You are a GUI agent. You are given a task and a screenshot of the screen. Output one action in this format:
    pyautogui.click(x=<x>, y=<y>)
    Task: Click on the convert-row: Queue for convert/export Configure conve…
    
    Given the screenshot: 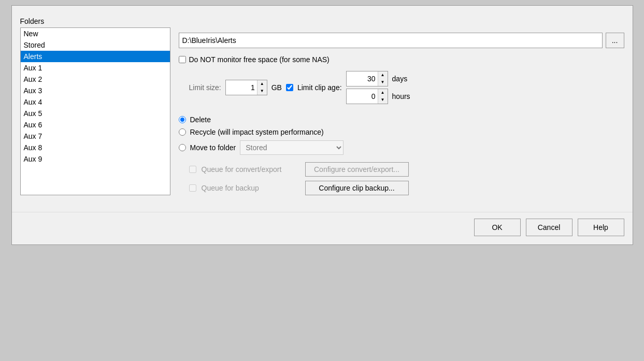 What is the action you would take?
    pyautogui.click(x=407, y=169)
    